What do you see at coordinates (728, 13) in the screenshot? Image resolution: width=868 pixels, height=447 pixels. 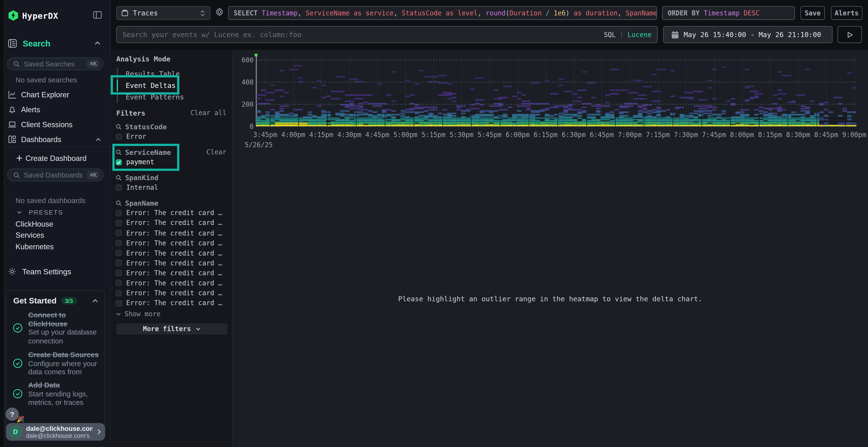 I see `sql-orderby-editor: ORDER BY Timestamp DESC` at bounding box center [728, 13].